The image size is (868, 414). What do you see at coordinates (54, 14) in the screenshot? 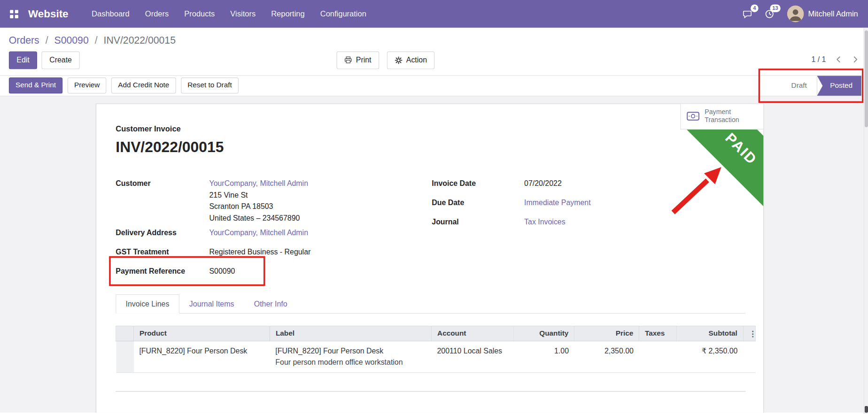
I see `app-name: Website` at bounding box center [54, 14].